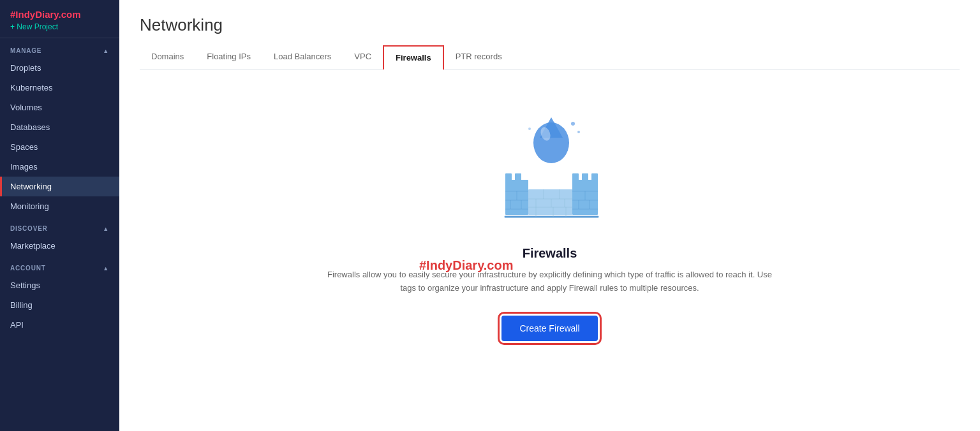 This screenshot has width=980, height=431. Describe the element at coordinates (60, 167) in the screenshot. I see `sidebar-item-images: Images` at that location.